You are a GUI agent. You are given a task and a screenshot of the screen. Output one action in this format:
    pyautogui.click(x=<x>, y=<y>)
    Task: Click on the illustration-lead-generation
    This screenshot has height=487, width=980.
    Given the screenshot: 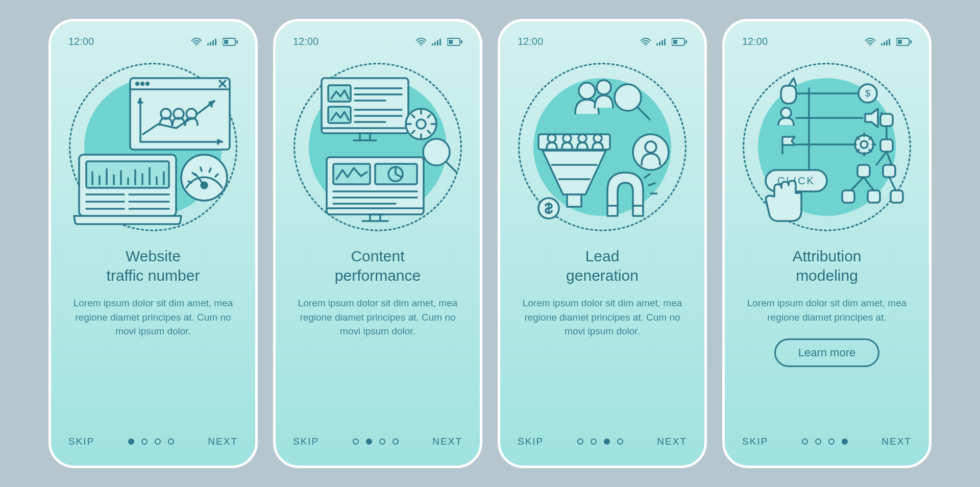 What is the action you would take?
    pyautogui.click(x=602, y=147)
    